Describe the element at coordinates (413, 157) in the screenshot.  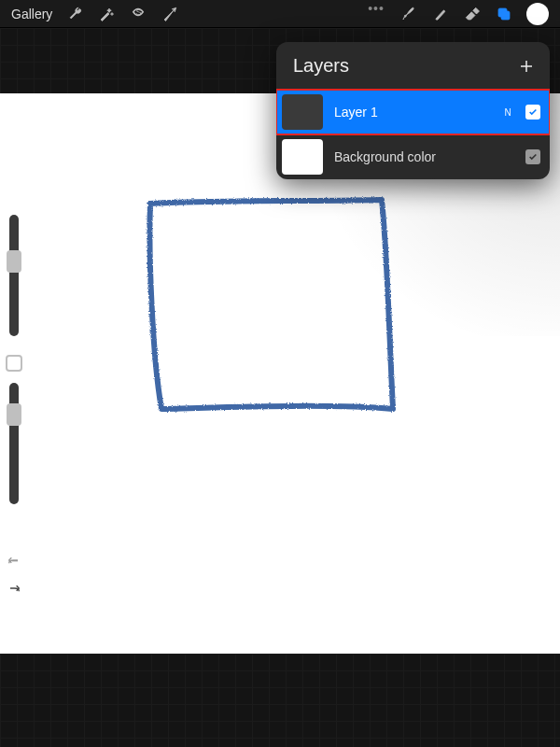
I see `layer-name-label: Background color` at that location.